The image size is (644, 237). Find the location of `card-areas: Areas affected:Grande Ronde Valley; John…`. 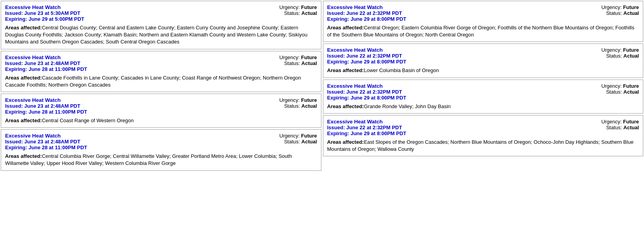

card-areas: Areas affected:Grande Ronde Valley; John… is located at coordinates (483, 107).